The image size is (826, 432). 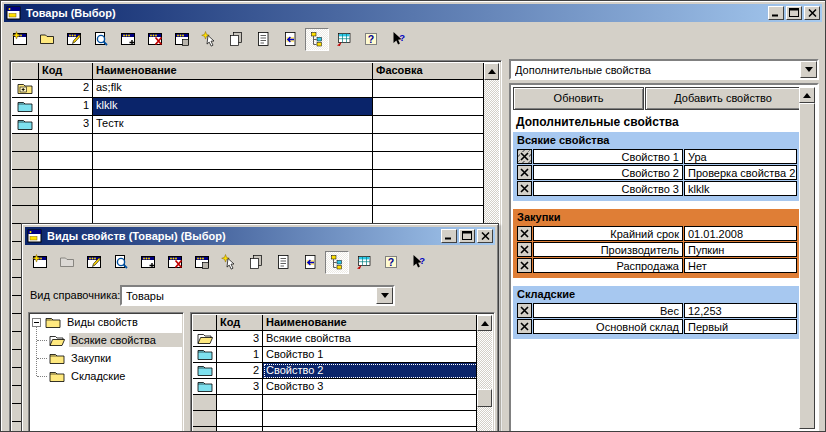 I want to click on property-value: Нет, so click(x=740, y=266).